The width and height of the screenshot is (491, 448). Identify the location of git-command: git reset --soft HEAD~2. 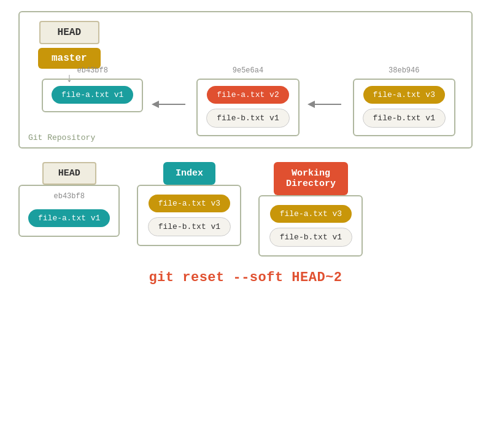
(246, 277).